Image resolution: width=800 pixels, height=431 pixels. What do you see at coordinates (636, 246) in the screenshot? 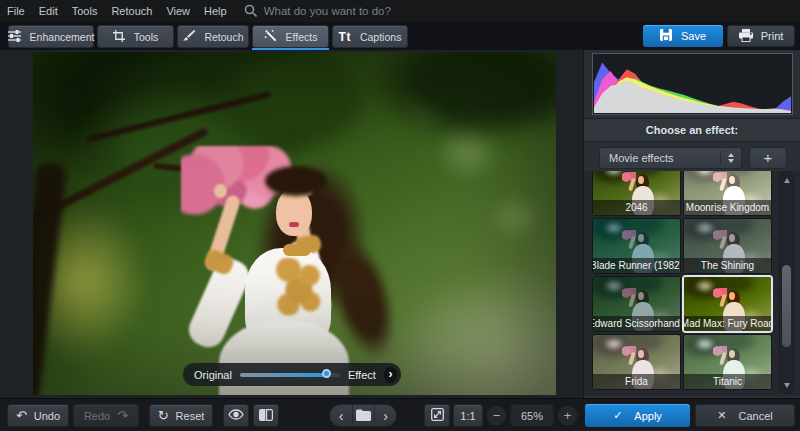
I see `effect-thumbnail: Blade Runner (1982)` at bounding box center [636, 246].